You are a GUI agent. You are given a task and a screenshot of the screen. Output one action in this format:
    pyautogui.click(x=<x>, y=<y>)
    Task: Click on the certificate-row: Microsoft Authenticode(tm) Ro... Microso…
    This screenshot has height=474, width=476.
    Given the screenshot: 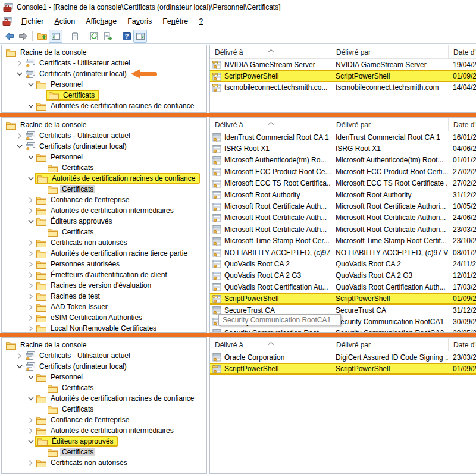 What is the action you would take?
    pyautogui.click(x=343, y=161)
    